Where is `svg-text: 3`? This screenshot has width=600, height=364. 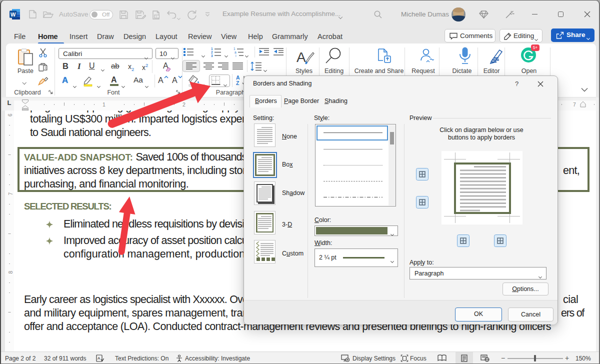 svg-text: 3 is located at coordinates (212, 56).